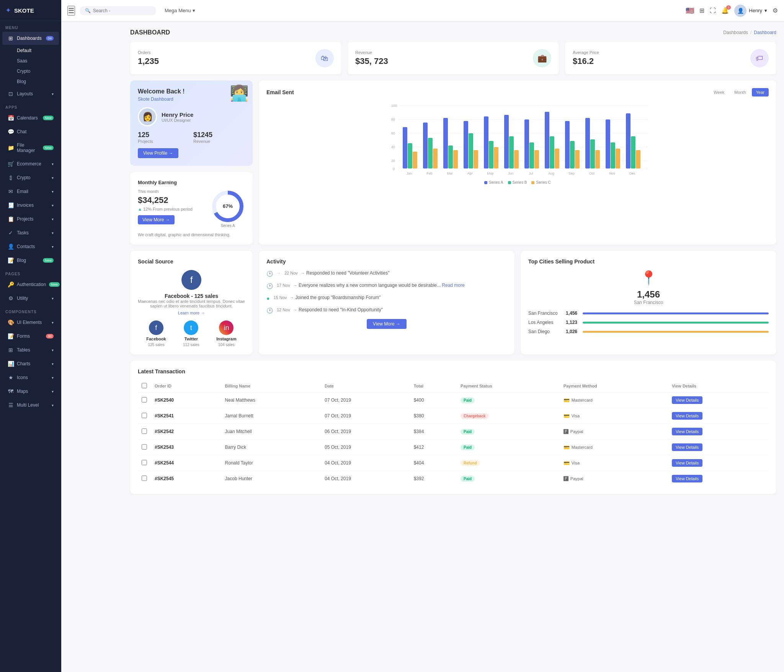 The width and height of the screenshot is (784, 672). Describe the element at coordinates (50, 38) in the screenshot. I see `dashboards-badge: 04` at that location.